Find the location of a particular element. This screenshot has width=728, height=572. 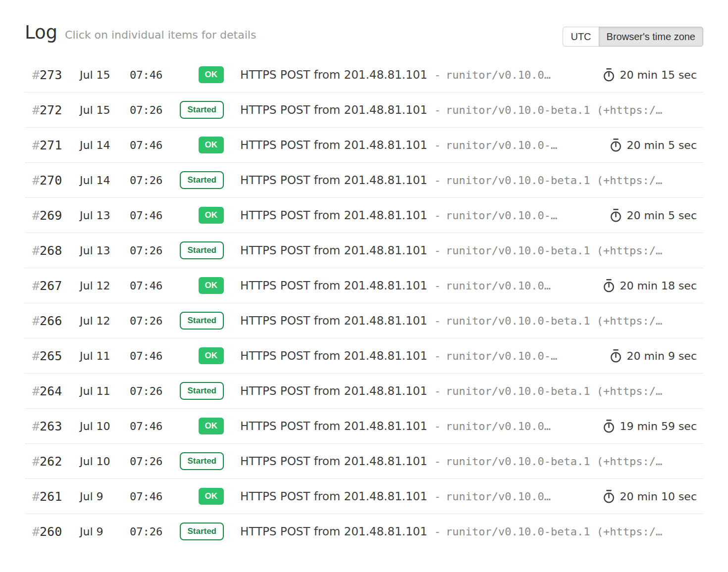

log-row: #273 Jul 15 07:46 OK HTTPS POST from 201… is located at coordinates (364, 75).